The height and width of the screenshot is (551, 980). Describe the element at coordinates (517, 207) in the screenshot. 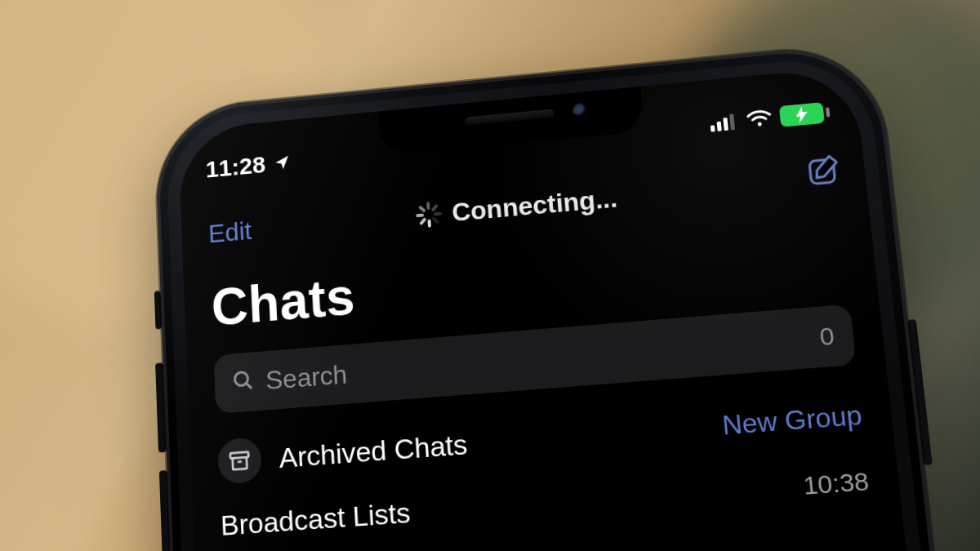

I see `connecting-status: Connecting...` at that location.